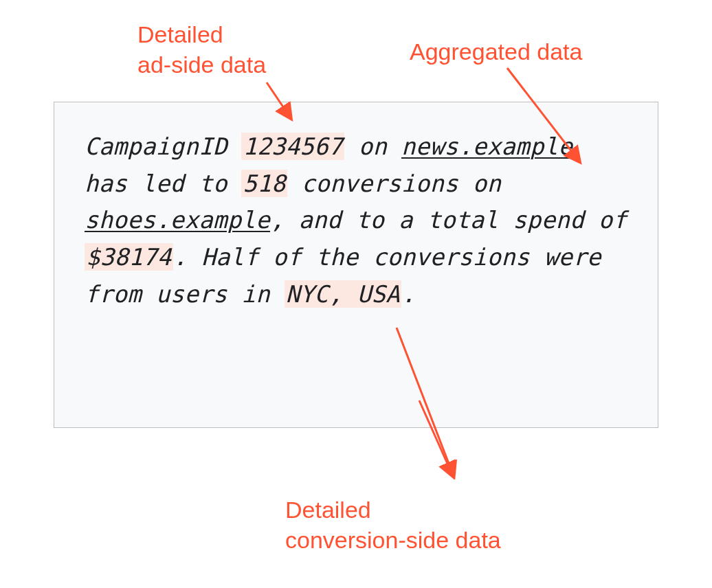  I want to click on label-detailed-conversion-side: Detailed conversion-side data, so click(393, 525).